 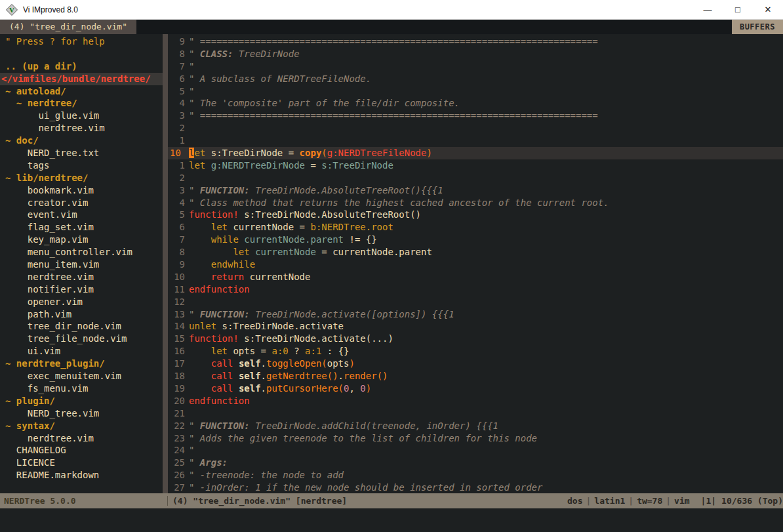 I want to click on nerdtree-file-node: exec_menuitem.vim, so click(x=81, y=377).